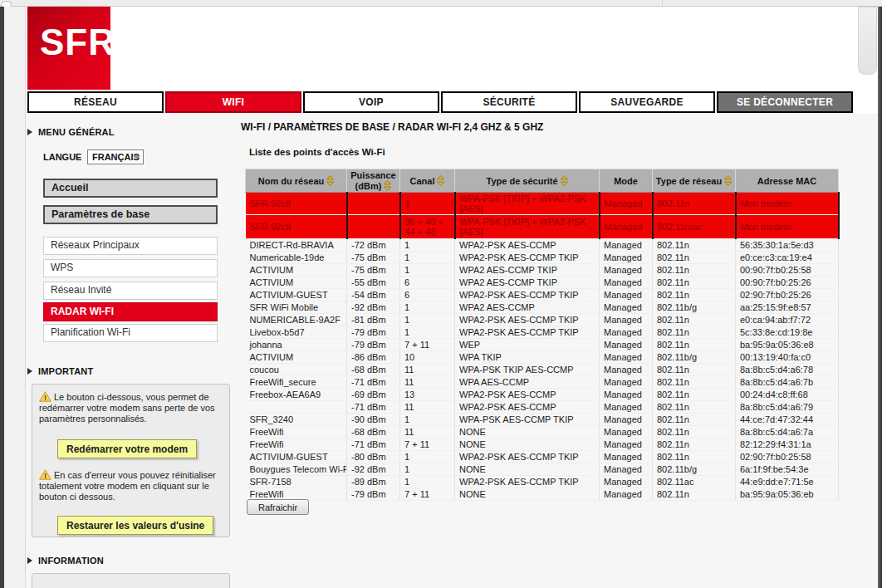  Describe the element at coordinates (542, 246) in the screenshot. I see `table-row: DIRECT-Rd-BRAVIA-72 dBm1WPA2-PSK AES-CCM…` at that location.